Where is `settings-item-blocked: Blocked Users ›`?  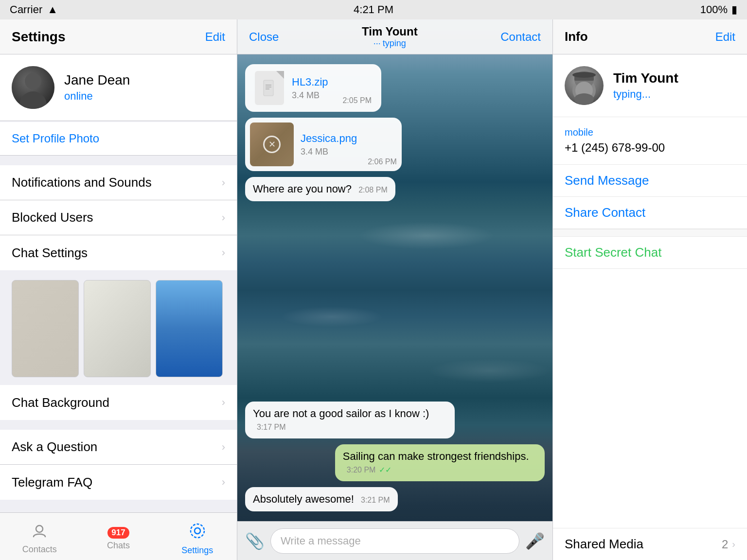 settings-item-blocked: Blocked Users › is located at coordinates (119, 218).